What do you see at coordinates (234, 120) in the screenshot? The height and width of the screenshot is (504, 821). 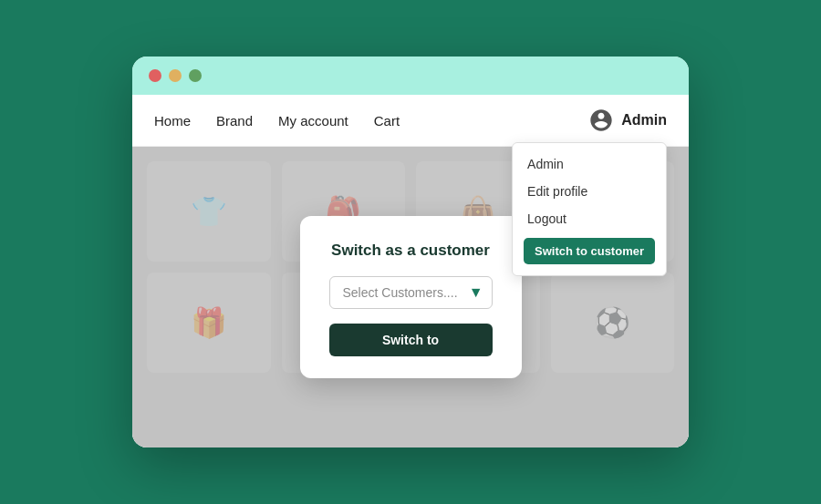 I see `nav-link-brand: Brand` at bounding box center [234, 120].